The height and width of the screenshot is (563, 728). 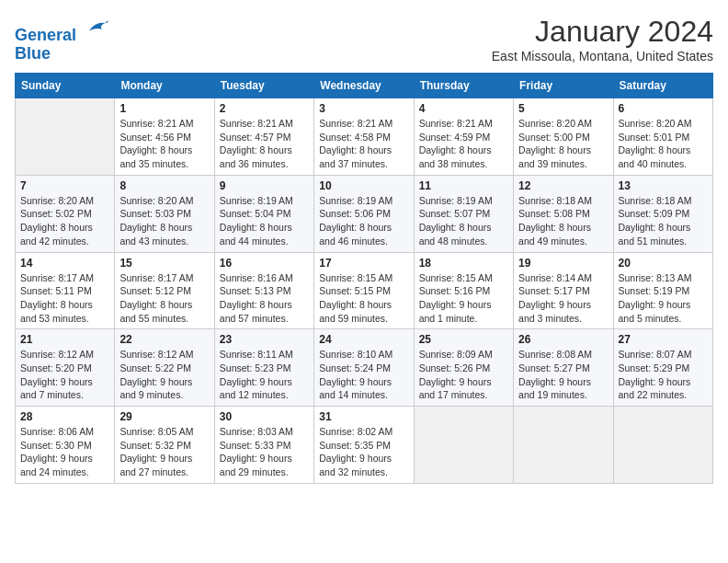 What do you see at coordinates (64, 453) in the screenshot?
I see `day-info: Sunrise: 8:06 AMSunset: 5:30 PMDaylight:…` at bounding box center [64, 453].